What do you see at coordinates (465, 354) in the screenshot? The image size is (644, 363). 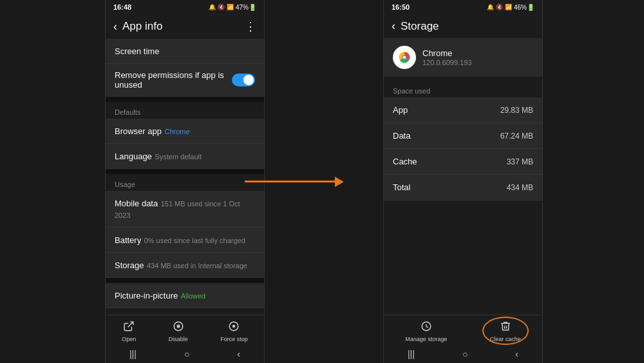 I see `right-home-button: ○` at bounding box center [465, 354].